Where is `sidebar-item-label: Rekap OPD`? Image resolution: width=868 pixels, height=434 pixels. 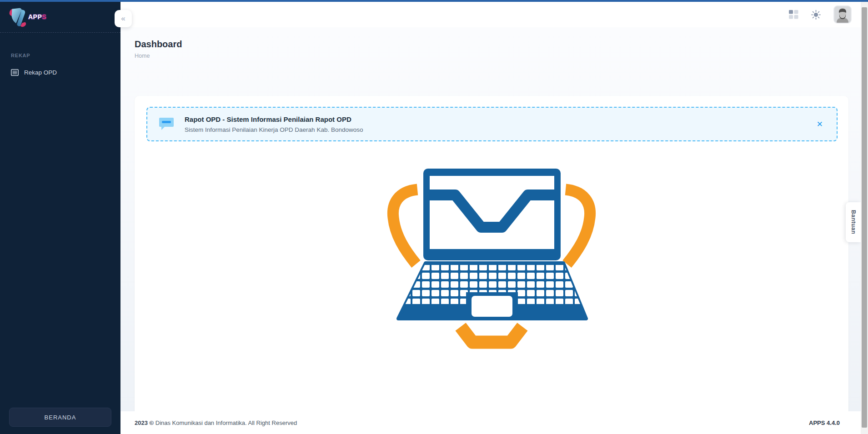 sidebar-item-label: Rekap OPD is located at coordinates (40, 73).